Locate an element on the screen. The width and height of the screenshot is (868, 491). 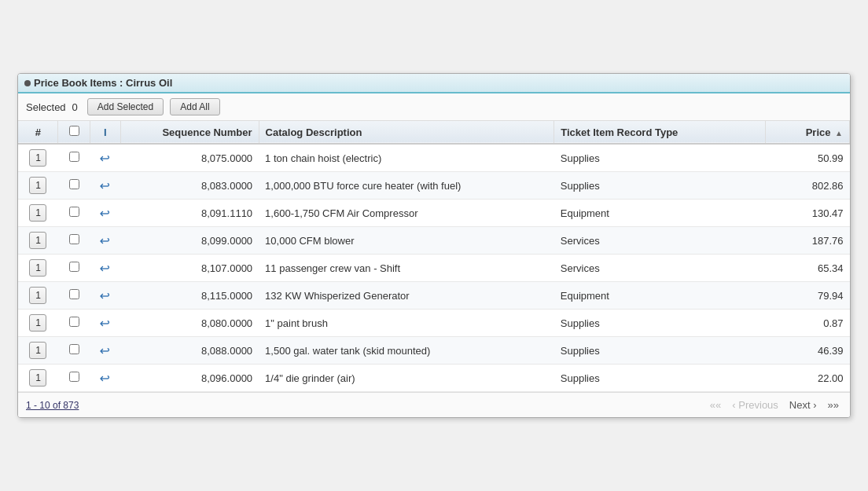
table-row: 1↪8,107.000011 passenger crew van - Shif… is located at coordinates (434, 269).